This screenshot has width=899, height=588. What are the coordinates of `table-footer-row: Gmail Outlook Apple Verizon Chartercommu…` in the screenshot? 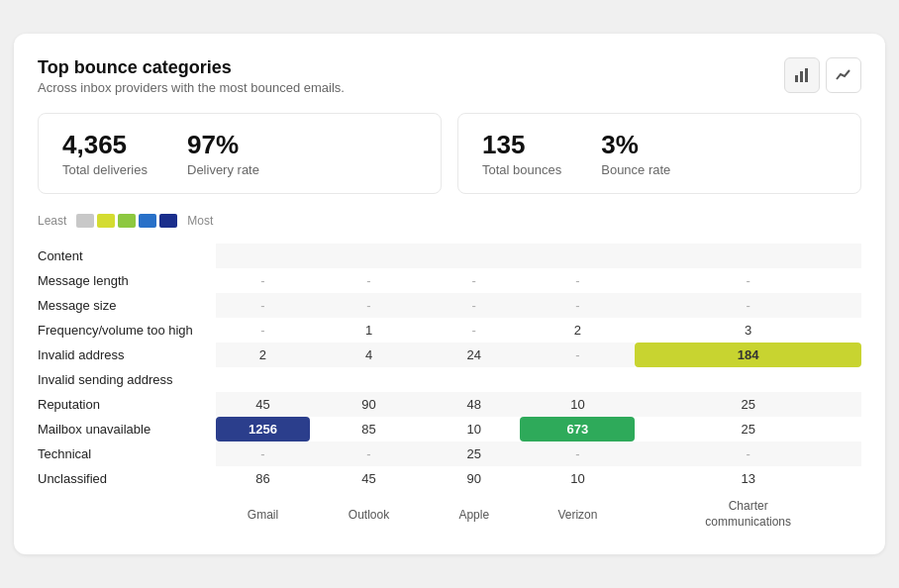 It's located at (450, 511).